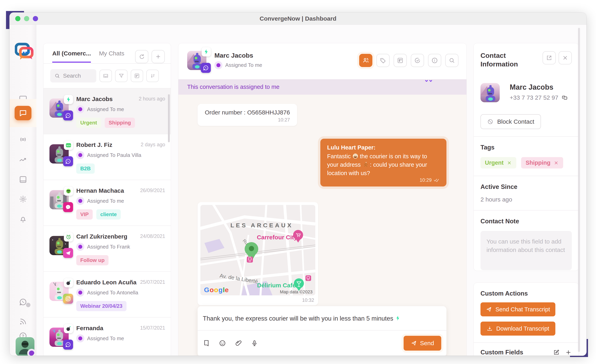  I want to click on contact-name: Carl Zukrizenberg, so click(102, 237).